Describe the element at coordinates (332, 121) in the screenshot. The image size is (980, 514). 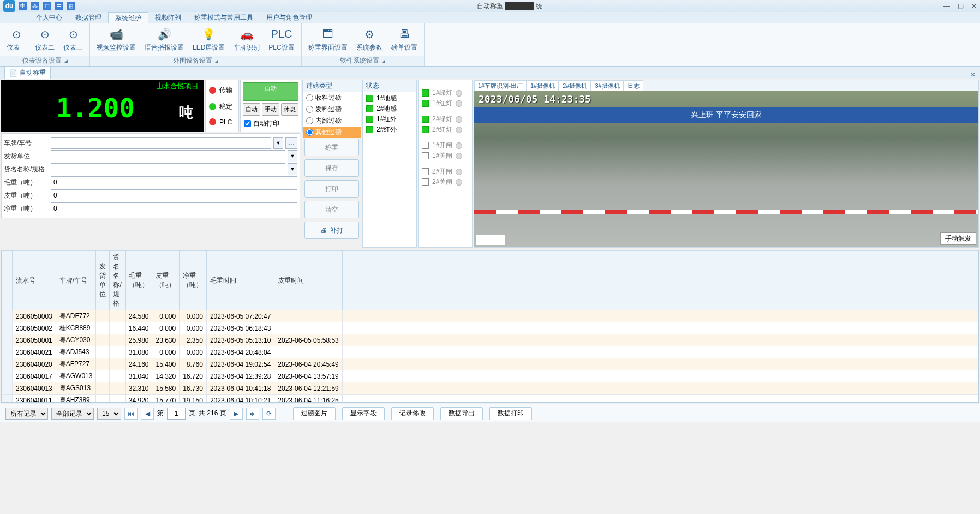
I see `weigh-type-2: 内部过磅` at that location.